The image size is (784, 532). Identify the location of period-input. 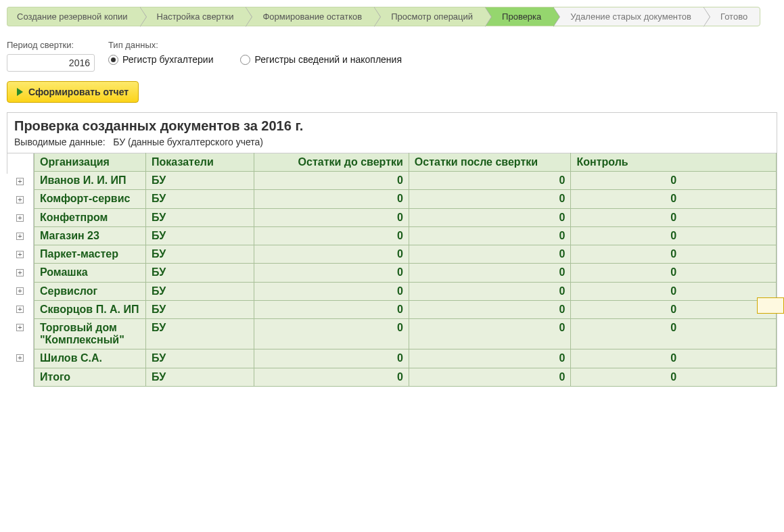
(51, 63).